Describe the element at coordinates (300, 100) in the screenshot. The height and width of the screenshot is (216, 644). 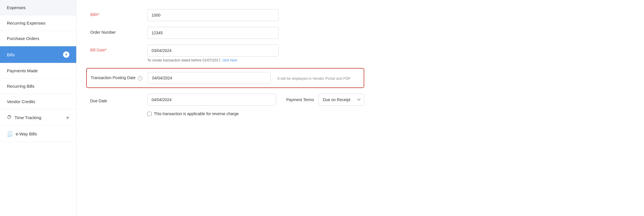
I see `payment-terms-label: Payment Terms` at that location.